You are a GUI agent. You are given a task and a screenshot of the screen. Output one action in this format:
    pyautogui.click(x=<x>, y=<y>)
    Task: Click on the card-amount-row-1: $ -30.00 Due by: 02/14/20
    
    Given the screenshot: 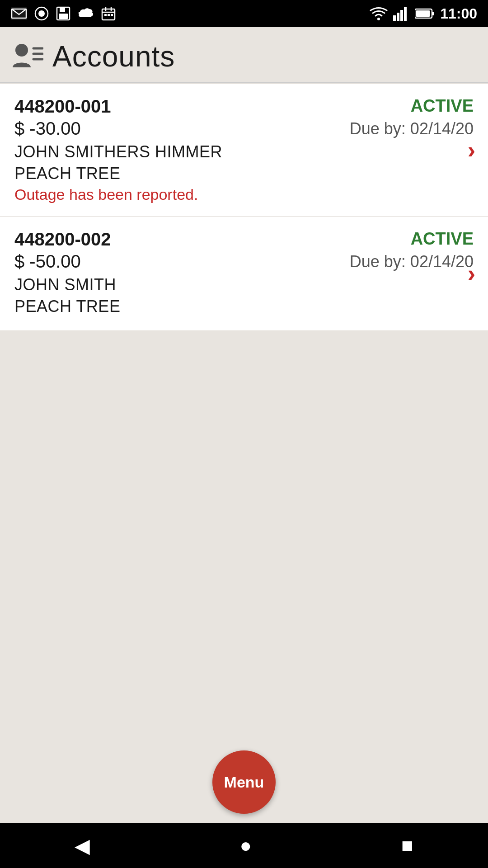 What is the action you would take?
    pyautogui.click(x=244, y=128)
    